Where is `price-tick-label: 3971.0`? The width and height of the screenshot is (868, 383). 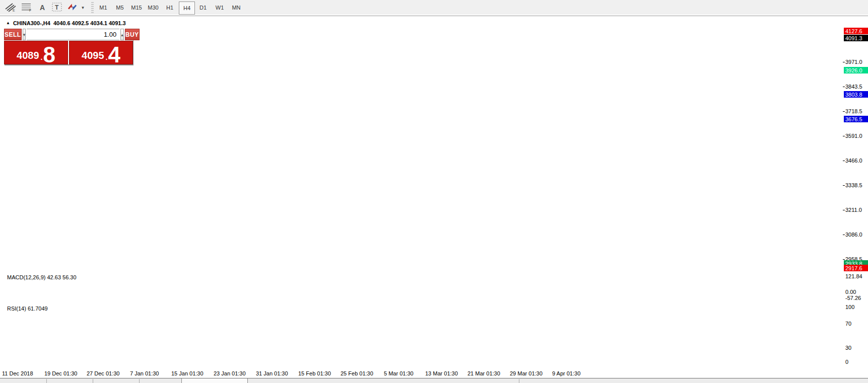
price-tick-label: 3971.0 is located at coordinates (854, 62).